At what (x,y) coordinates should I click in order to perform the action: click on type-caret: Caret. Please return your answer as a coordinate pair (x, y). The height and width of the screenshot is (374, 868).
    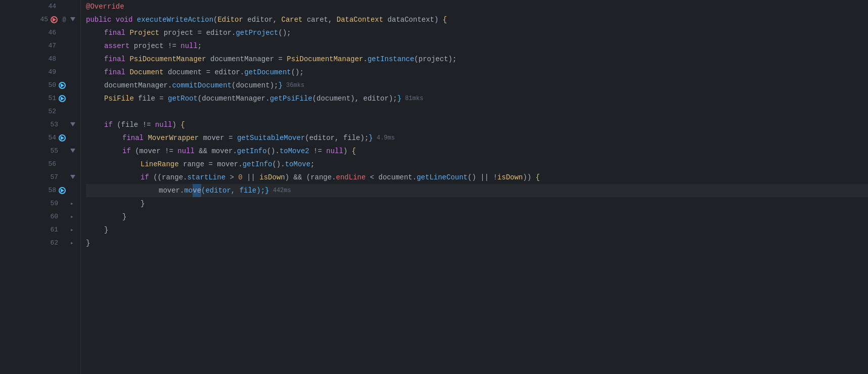
    Looking at the image, I should click on (292, 20).